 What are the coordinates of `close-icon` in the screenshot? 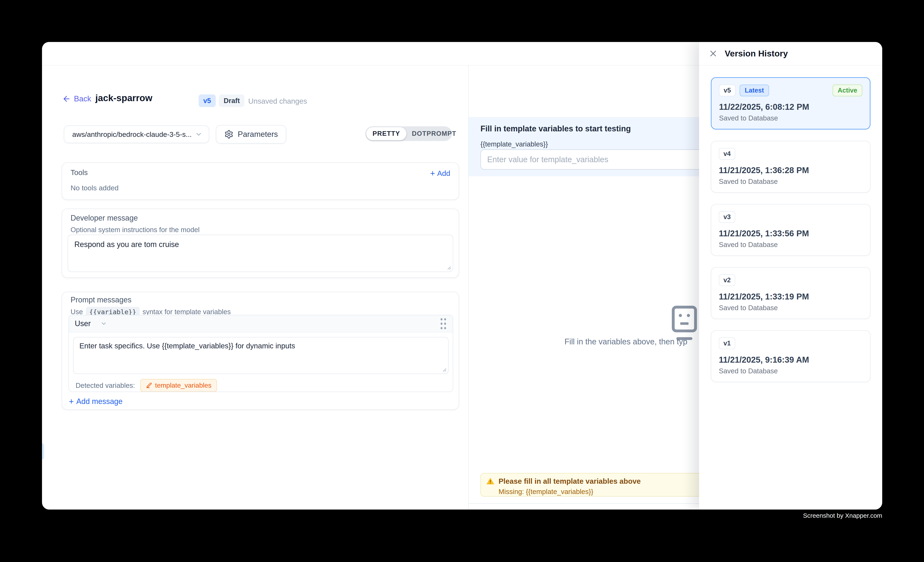 It's located at (713, 54).